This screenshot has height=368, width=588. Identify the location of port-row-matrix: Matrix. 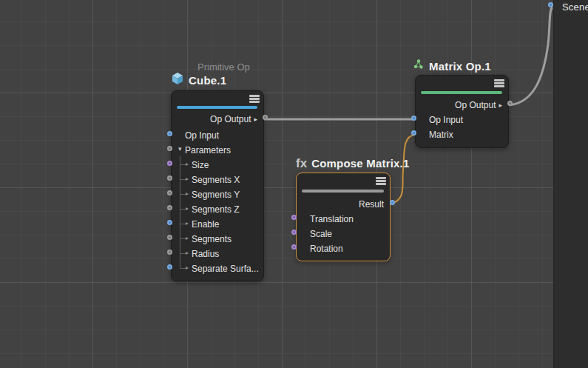
(462, 135).